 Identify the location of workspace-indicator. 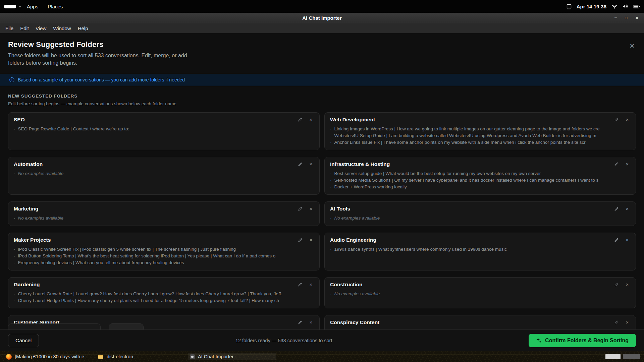
(10, 7).